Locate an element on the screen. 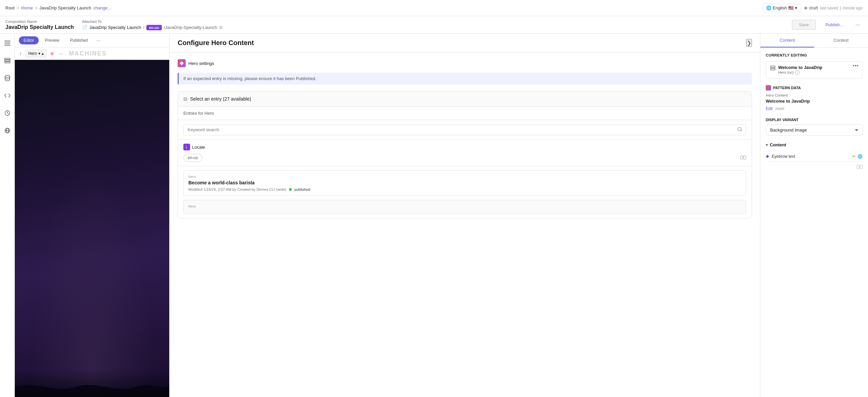 The width and height of the screenshot is (868, 397). content-item-actions: ✏ 🌐 is located at coordinates (857, 156).